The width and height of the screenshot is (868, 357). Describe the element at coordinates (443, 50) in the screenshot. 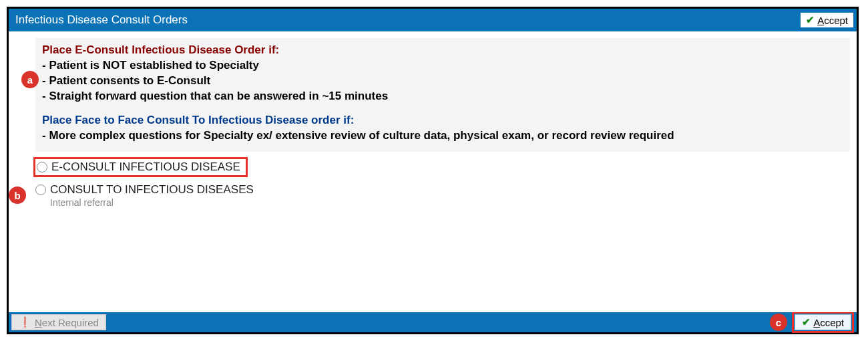

I see `econsult-heading: Place E-Consult Infectious Disease Order…` at that location.